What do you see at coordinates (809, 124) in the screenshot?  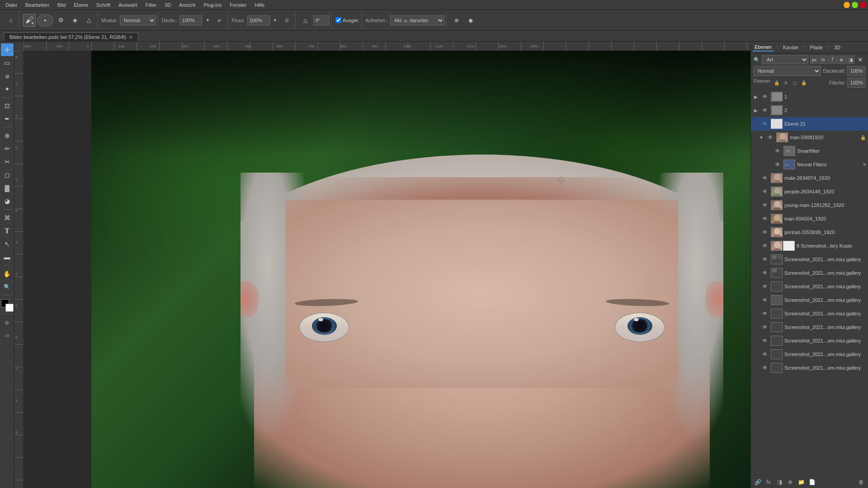 I see `layer-item-ebene21: 👁 Ebene 21` at bounding box center [809, 124].